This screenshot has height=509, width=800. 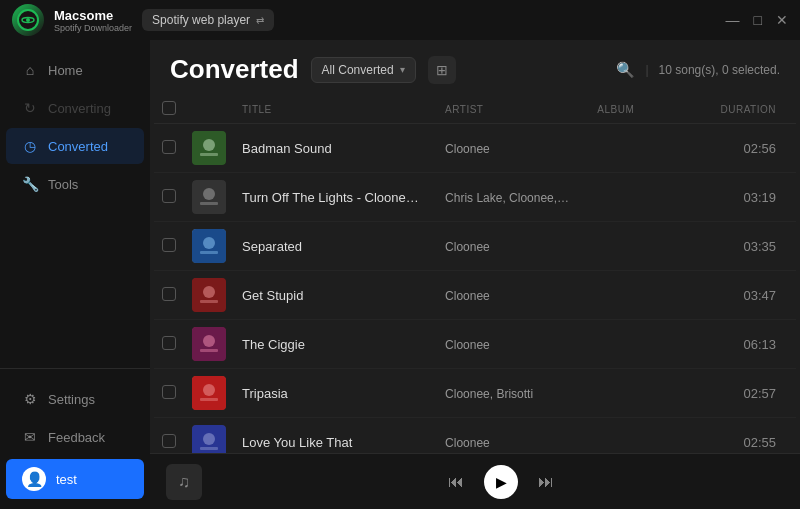 I want to click on tools-icon: 🔧, so click(x=30, y=184).